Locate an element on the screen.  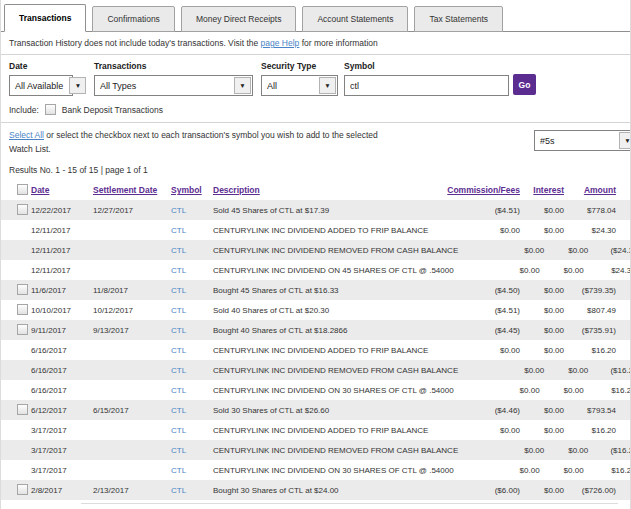
filter-row: Date All Available ▼ Transactions All Ty… is located at coordinates (316, 76).